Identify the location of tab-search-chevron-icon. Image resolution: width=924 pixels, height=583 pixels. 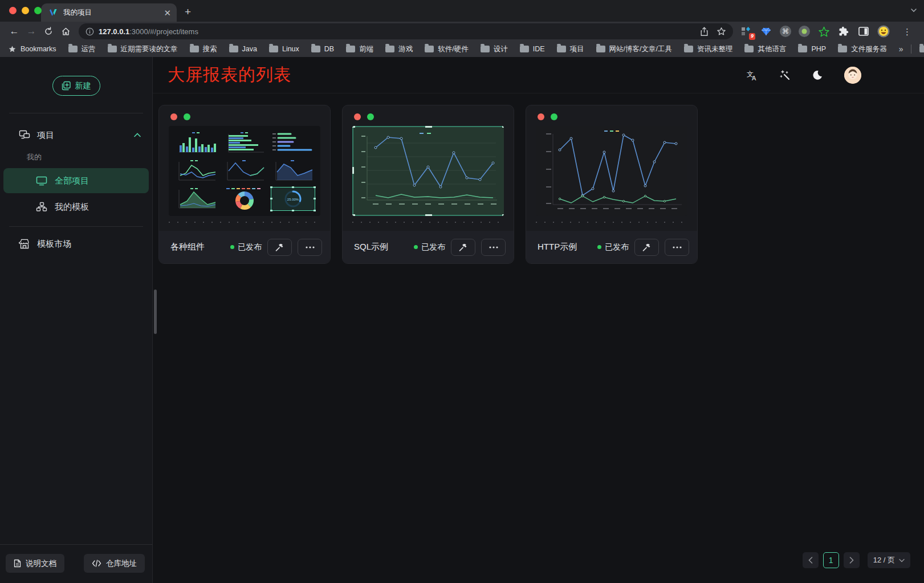
(914, 10).